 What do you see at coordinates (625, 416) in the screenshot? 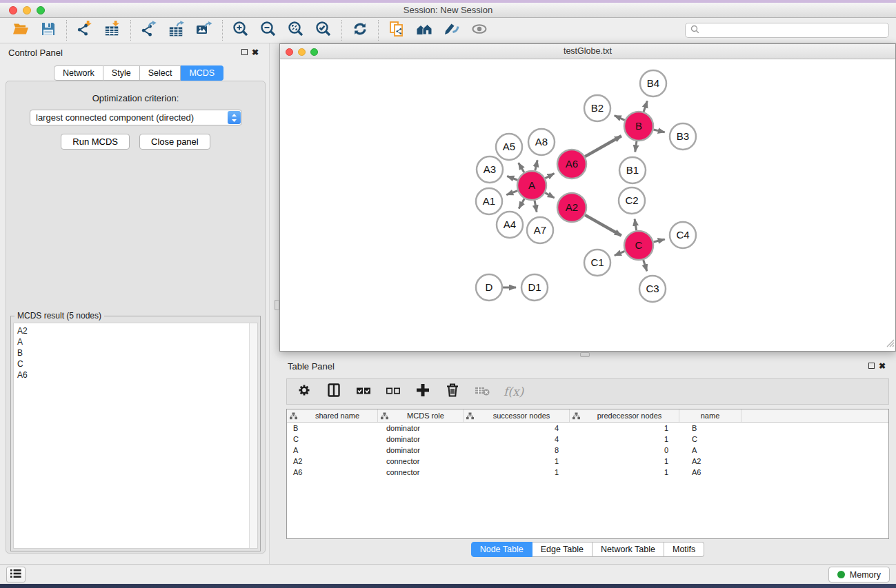
I see `column-header-predecessor-nodes: predecessor nodes` at bounding box center [625, 416].